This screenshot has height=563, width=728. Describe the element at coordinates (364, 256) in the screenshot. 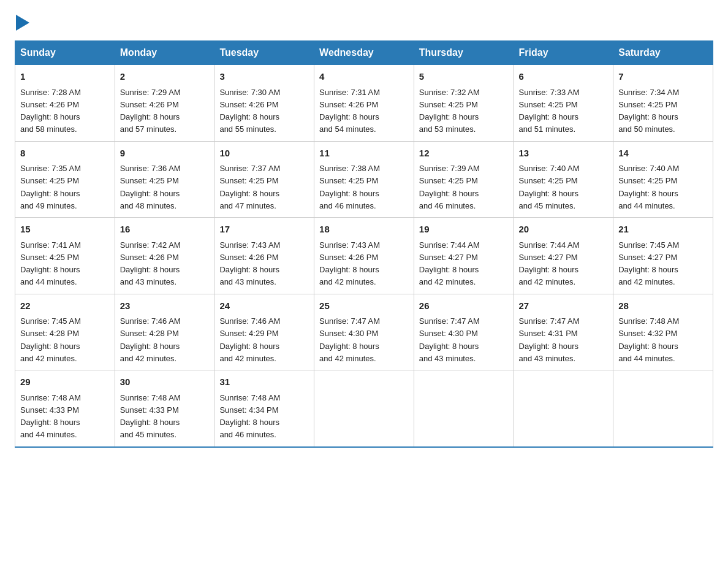

I see `week-row-3: 15Sunrise: 7:41 AMSunset: 4:25 PMDayligh…` at that location.